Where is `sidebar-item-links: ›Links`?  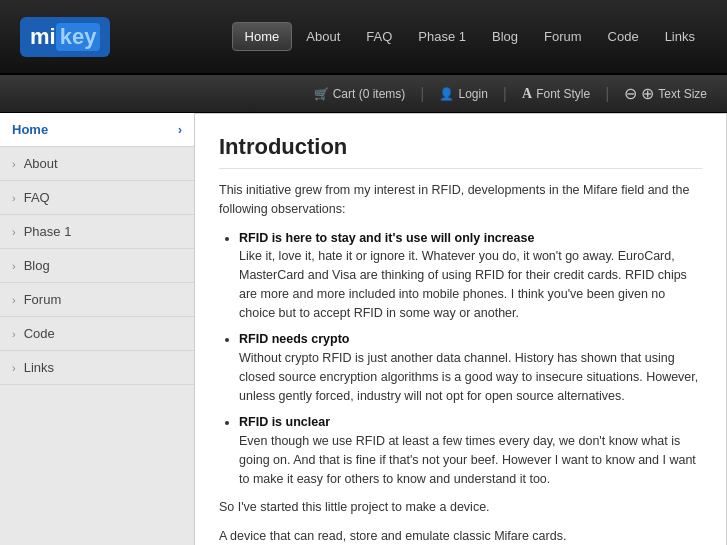
sidebar-item-links: ›Links is located at coordinates (97, 368).